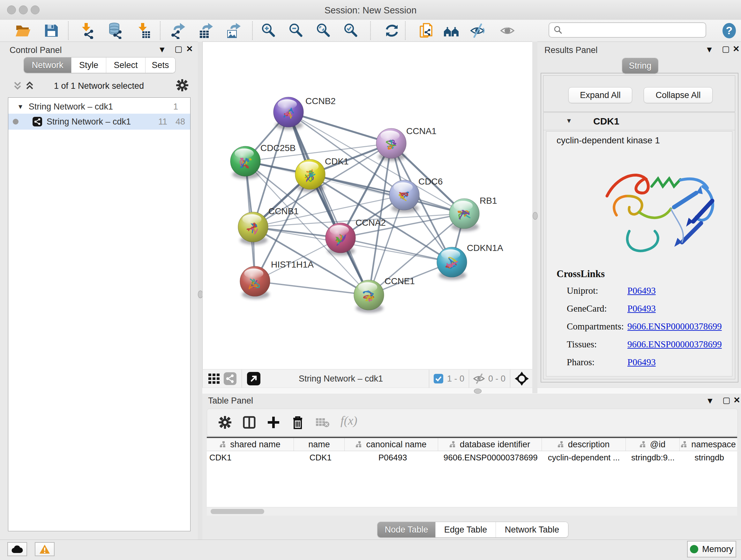 The width and height of the screenshot is (741, 560). What do you see at coordinates (675, 326) in the screenshot?
I see `crosslink-compartments: 9606.ENSP00000378699` at bounding box center [675, 326].